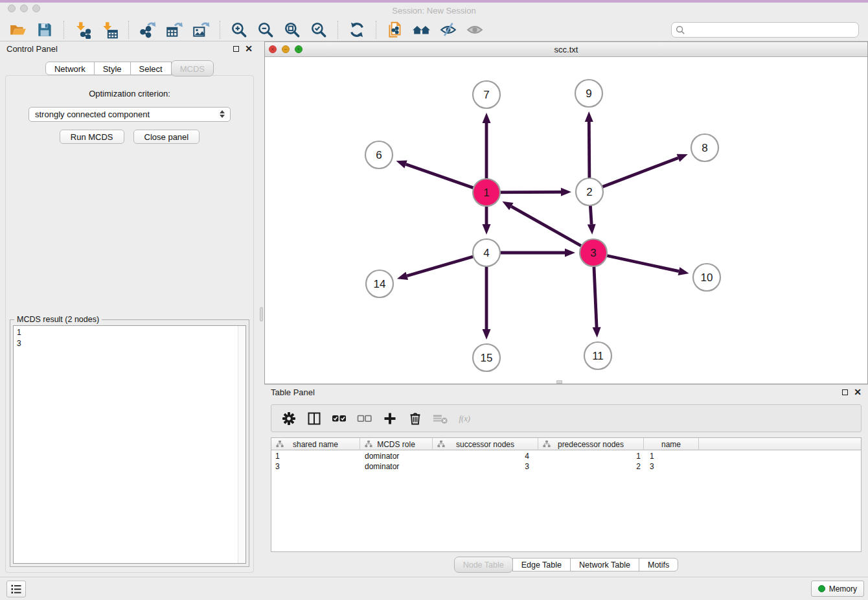 The height and width of the screenshot is (600, 868). What do you see at coordinates (588, 93) in the screenshot?
I see `graph-node-label-9: 9` at bounding box center [588, 93].